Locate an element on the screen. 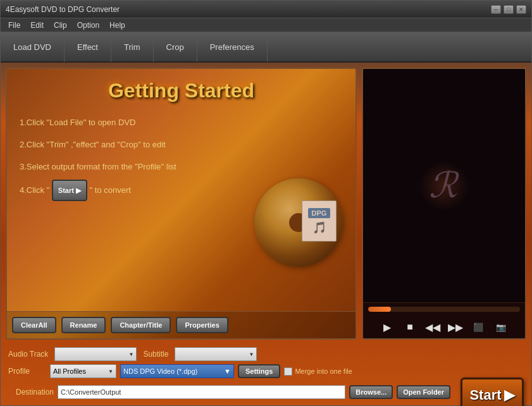  audio-track-label: Audio Track is located at coordinates (28, 354).